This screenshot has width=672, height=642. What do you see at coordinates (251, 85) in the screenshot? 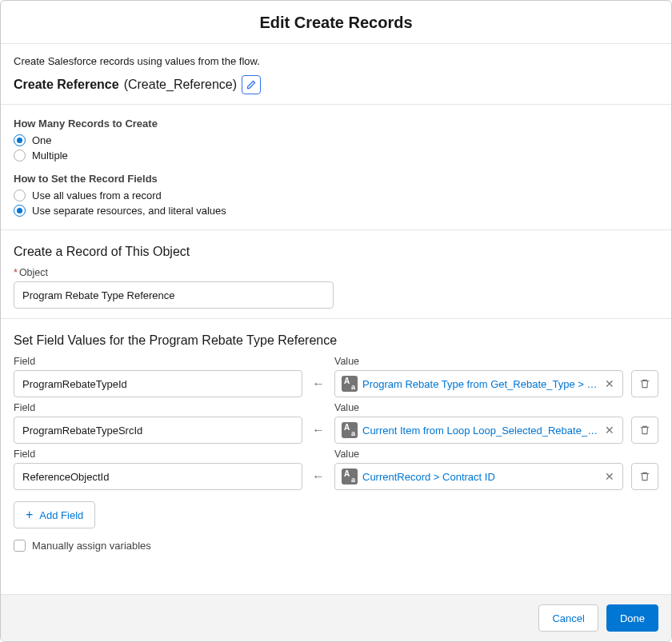
I see `edit-name-button` at bounding box center [251, 85].